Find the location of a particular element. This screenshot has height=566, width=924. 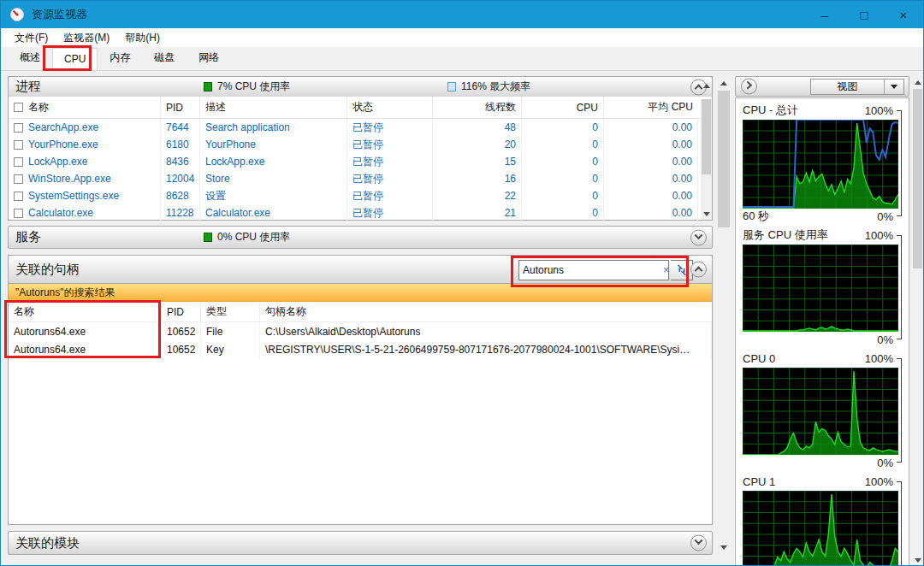

chevron-up-icon is located at coordinates (699, 270).